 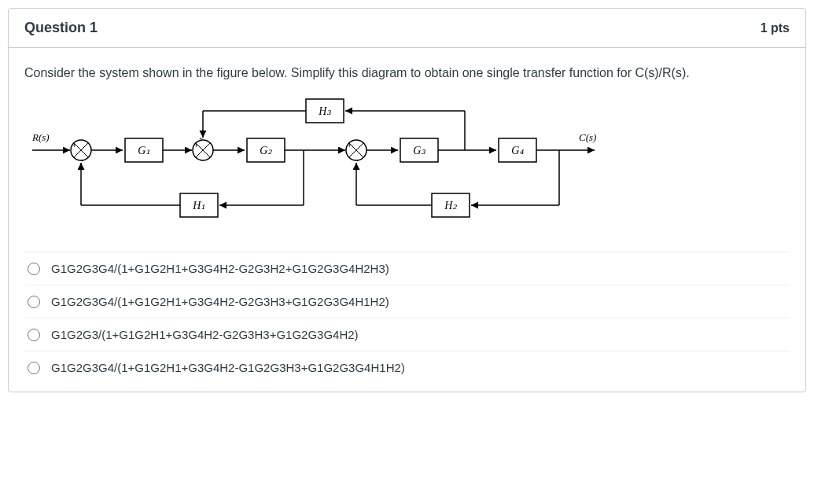 I want to click on answer-text: G1G2G3G4/(1+G1G2H1+G3G4H2-G2G3H3+G1G2G3G…, so click(x=220, y=302).